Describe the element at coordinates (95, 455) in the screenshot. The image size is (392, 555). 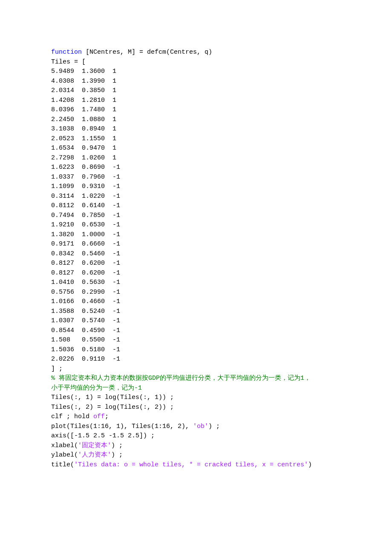
I see `string-ylabel: '人力资本'` at that location.